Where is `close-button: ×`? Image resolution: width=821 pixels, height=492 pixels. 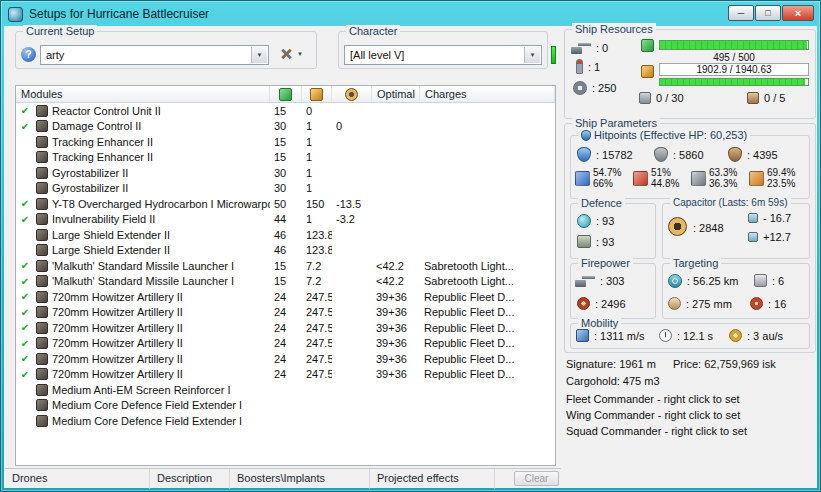
close-button: × is located at coordinates (798, 13).